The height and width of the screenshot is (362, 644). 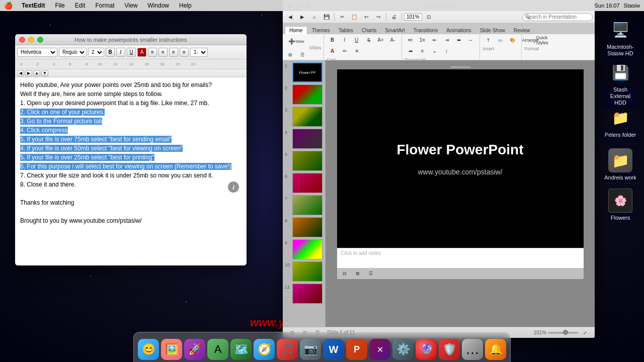 What do you see at coordinates (304, 161) in the screenshot?
I see `slide-thumb-5: 5` at bounding box center [304, 161].